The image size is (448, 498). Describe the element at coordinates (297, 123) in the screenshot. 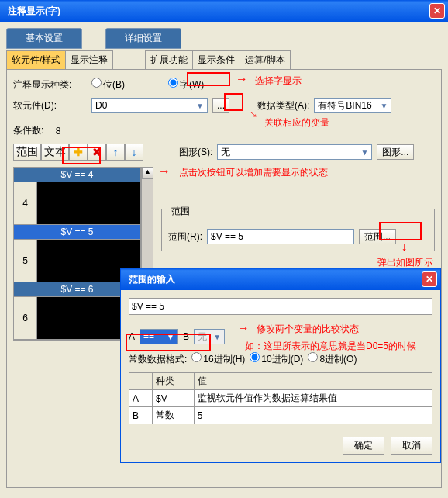

I see `annotation: 关联相应的变量` at that location.